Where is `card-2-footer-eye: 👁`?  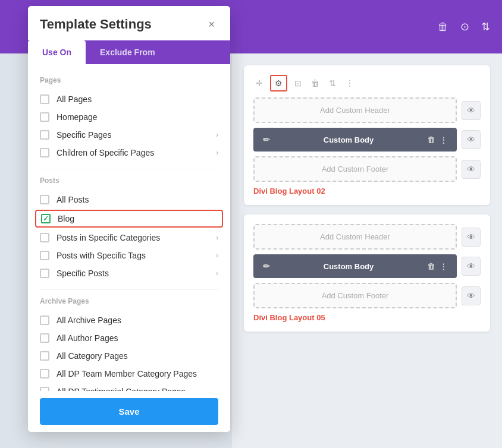
card-2-footer-eye: 👁 is located at coordinates (471, 296).